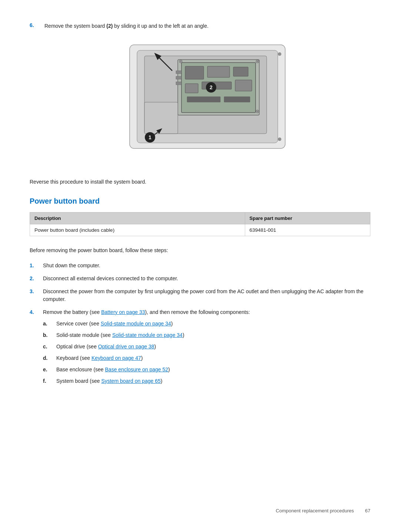 This screenshot has width=400, height=532. What do you see at coordinates (200, 266) in the screenshot?
I see `step-1.: 1.Shut down the computer.` at bounding box center [200, 266].